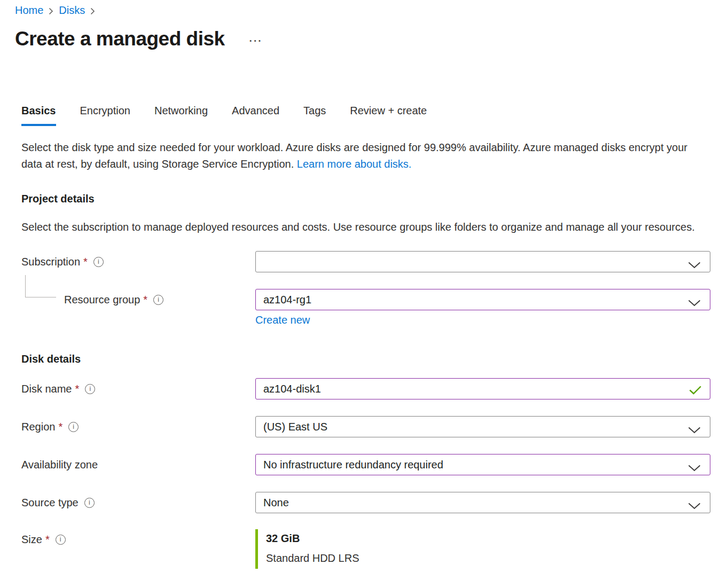  Describe the element at coordinates (313, 538) in the screenshot. I see `size-value-primary: 32 GiB` at that location.